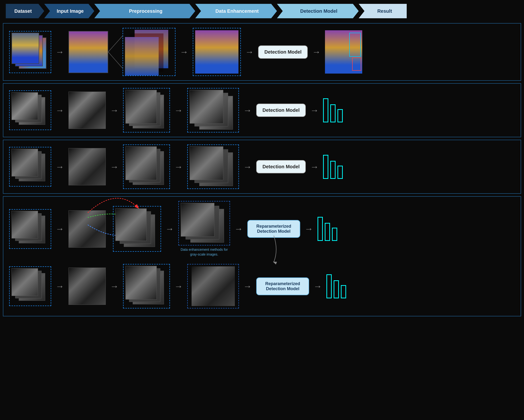  Describe the element at coordinates (213, 167) in the screenshot. I see `row3-enhance-box` at that location.